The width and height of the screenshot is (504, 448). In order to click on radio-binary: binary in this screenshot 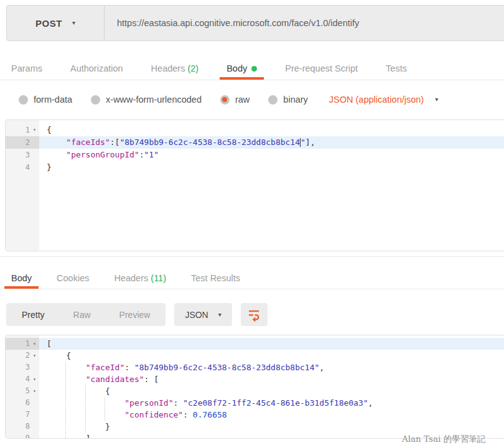, I will do `click(288, 100)`.